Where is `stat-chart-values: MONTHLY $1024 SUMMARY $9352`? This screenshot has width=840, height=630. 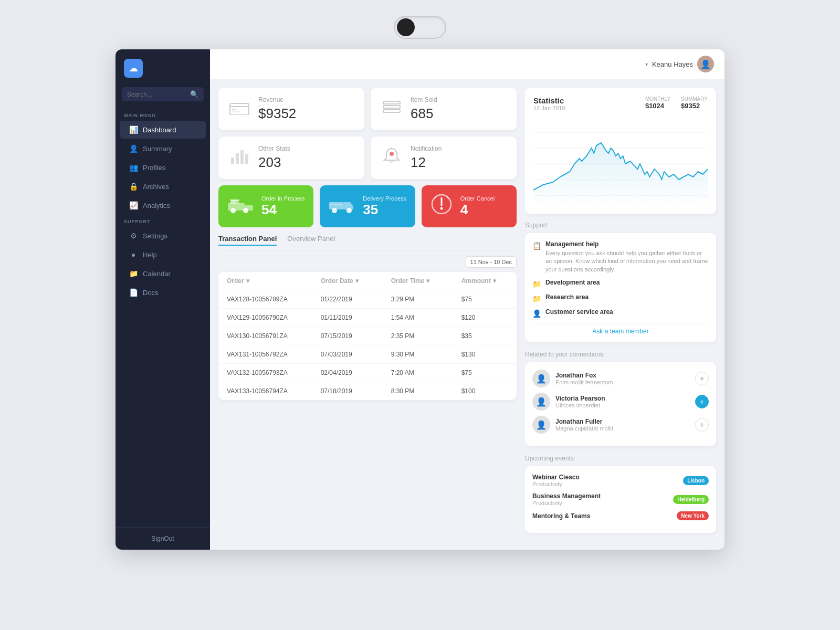
stat-chart-values: MONTHLY $1024 SUMMARY $9352 is located at coordinates (676, 103).